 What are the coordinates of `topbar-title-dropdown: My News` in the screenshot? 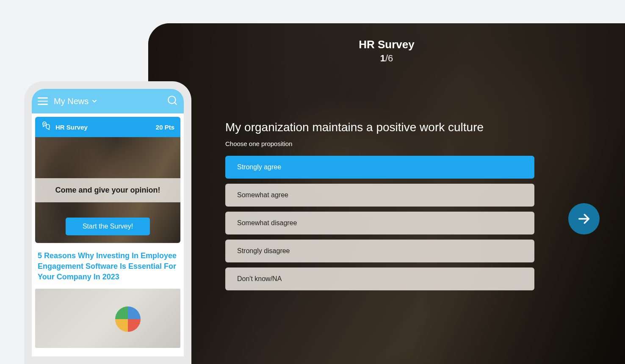 It's located at (76, 102).